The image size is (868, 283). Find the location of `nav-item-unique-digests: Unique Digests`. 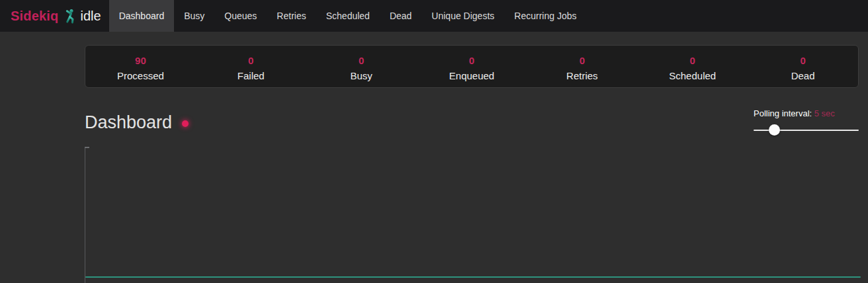

nav-item-unique-digests: Unique Digests is located at coordinates (463, 16).